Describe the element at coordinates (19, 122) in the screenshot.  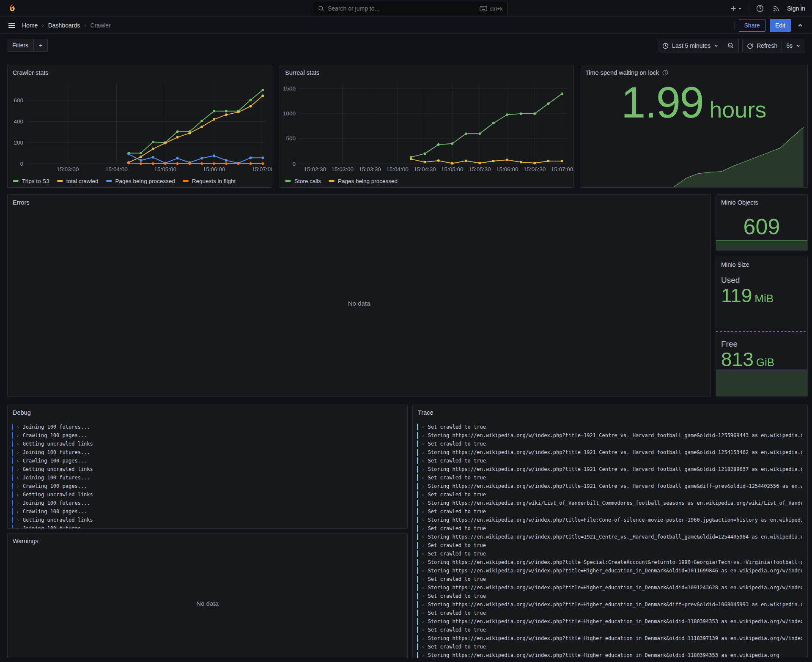
I see `svg-text: 400` at that location.